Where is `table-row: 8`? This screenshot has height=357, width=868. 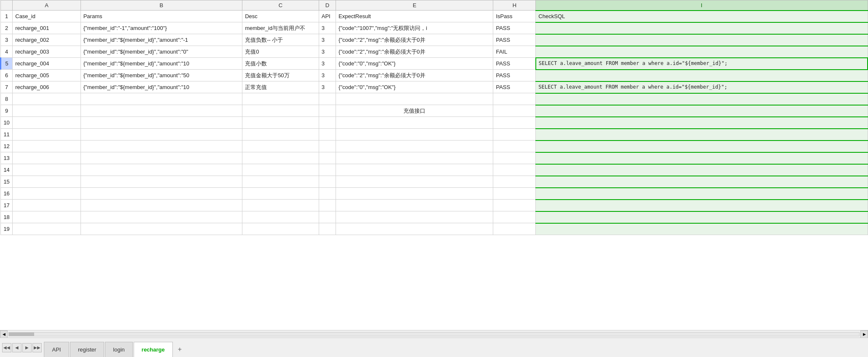 table-row: 8 is located at coordinates (434, 99).